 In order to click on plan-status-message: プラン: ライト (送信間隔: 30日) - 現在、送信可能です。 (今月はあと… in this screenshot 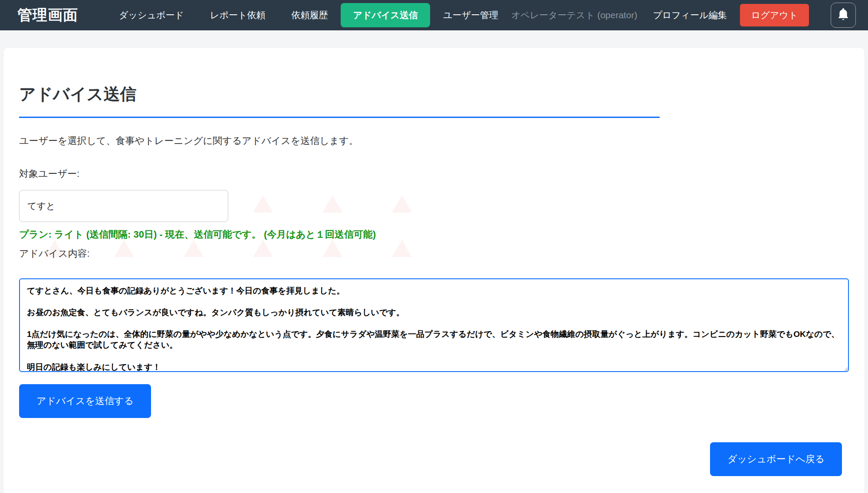, I will do `click(434, 235)`.